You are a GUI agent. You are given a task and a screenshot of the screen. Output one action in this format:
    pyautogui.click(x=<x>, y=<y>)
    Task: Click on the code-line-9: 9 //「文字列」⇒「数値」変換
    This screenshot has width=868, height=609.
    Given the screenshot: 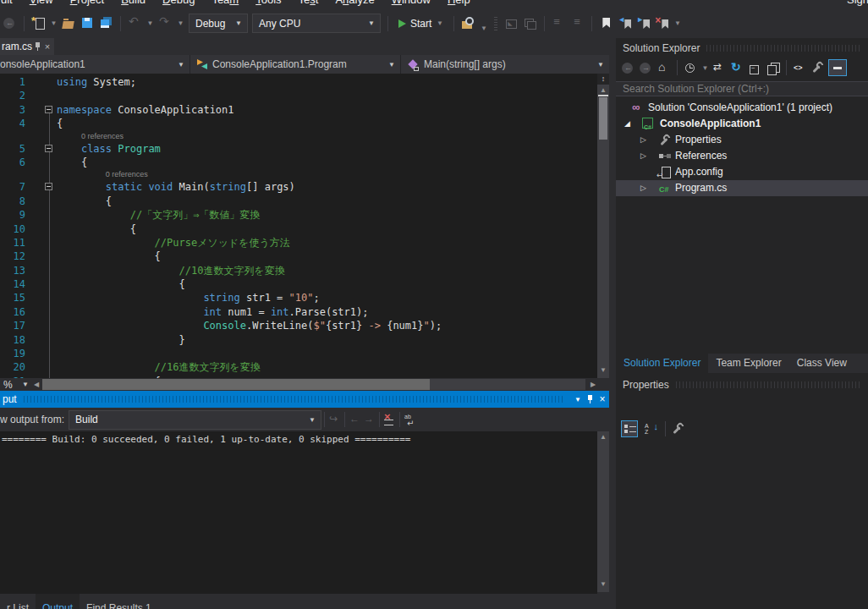 What is the action you would take?
    pyautogui.click(x=299, y=215)
    